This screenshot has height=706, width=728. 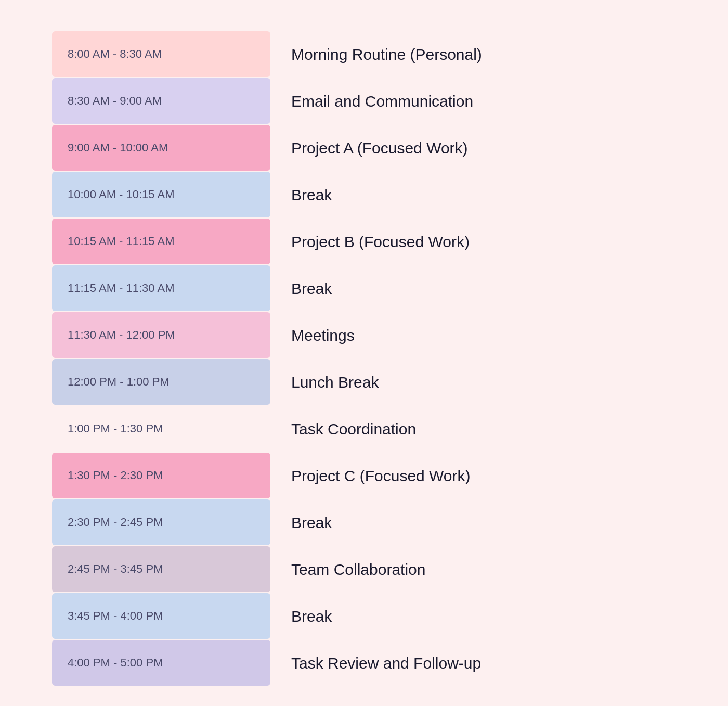 What do you see at coordinates (364, 570) in the screenshot?
I see `schedule-row: 2:45 PM - 3:45 PMTeam Collaboration` at bounding box center [364, 570].